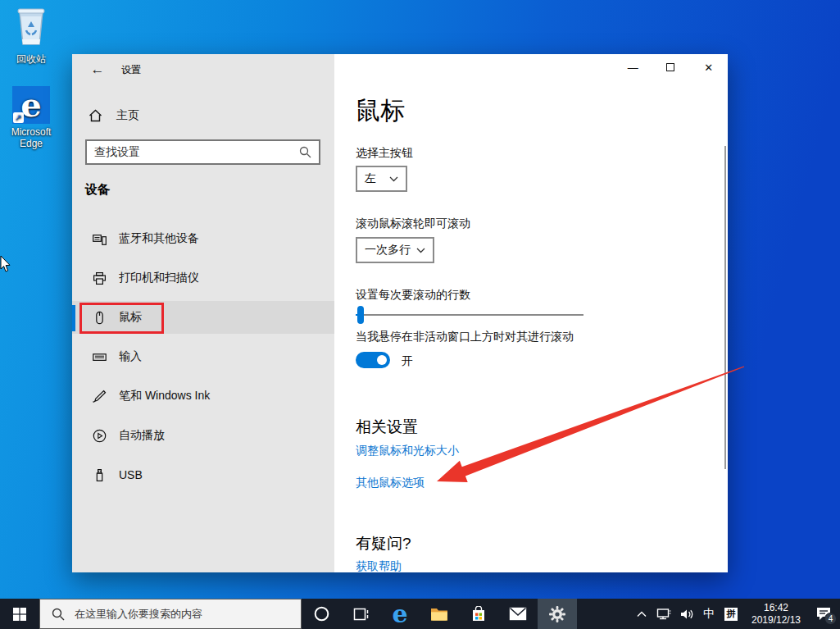 The image size is (840, 629). Describe the element at coordinates (370, 179) in the screenshot. I see `primary-button-value: 左` at that location.